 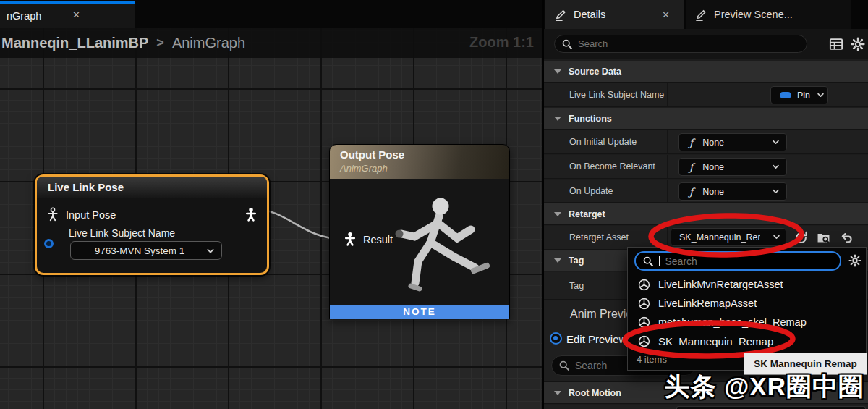 What do you see at coordinates (720, 284) in the screenshot?
I see `asset-item-label: LiveLinkMvnRetargetAsset` at bounding box center [720, 284].